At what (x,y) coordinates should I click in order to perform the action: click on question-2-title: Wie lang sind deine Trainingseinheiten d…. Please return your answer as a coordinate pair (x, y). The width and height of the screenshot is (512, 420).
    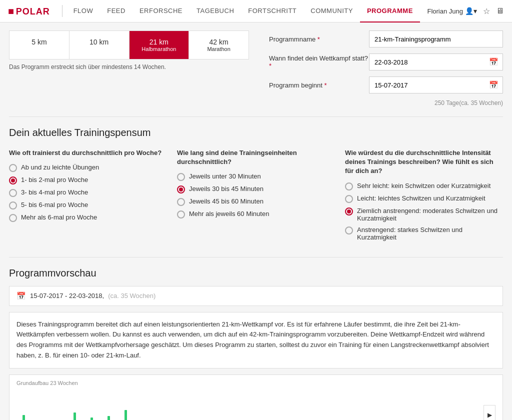
    Looking at the image, I should click on (256, 158).